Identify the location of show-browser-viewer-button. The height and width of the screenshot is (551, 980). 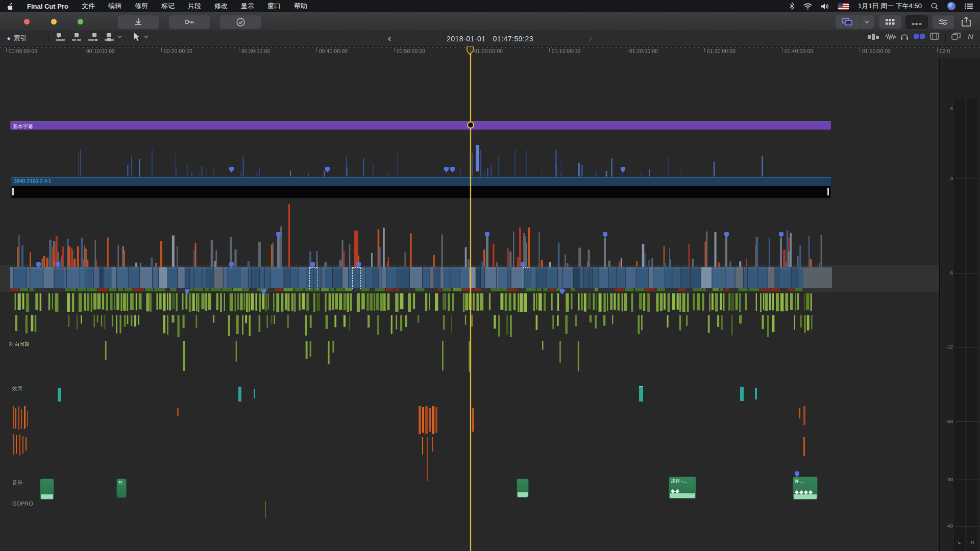
(847, 22).